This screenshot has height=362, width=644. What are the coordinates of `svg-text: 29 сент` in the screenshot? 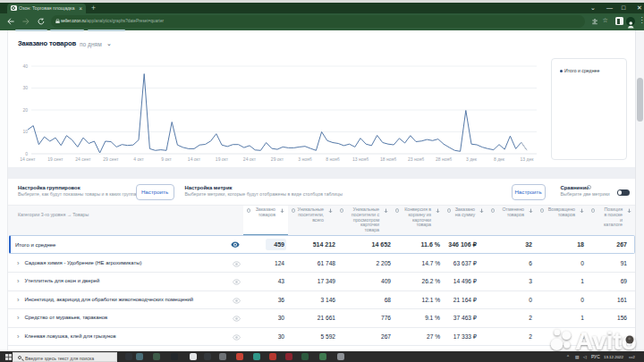 It's located at (111, 159).